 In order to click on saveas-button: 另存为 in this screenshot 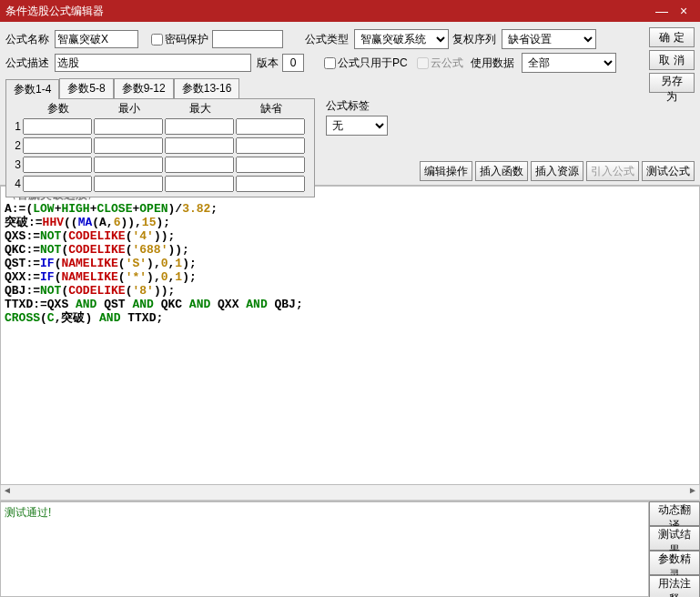, I will do `click(672, 83)`.